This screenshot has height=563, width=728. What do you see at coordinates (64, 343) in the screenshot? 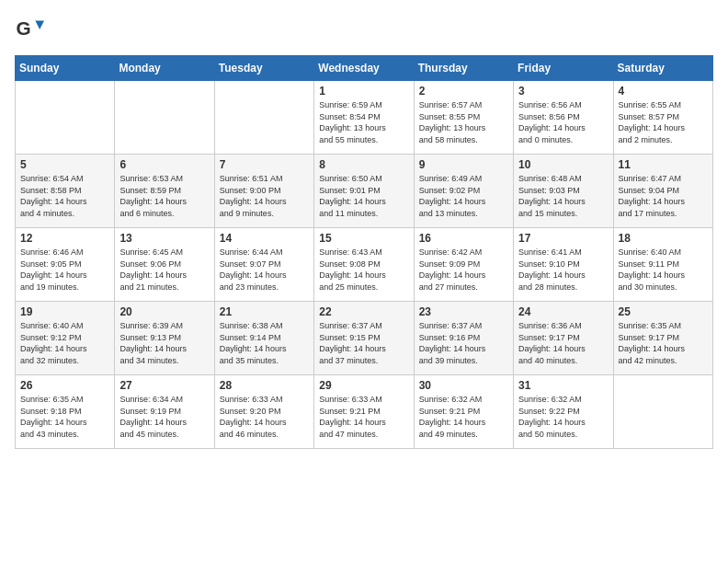
I see `day-info: Sunrise: 6:40 AM Sunset: 9:12 PM Dayligh…` at bounding box center [64, 343].